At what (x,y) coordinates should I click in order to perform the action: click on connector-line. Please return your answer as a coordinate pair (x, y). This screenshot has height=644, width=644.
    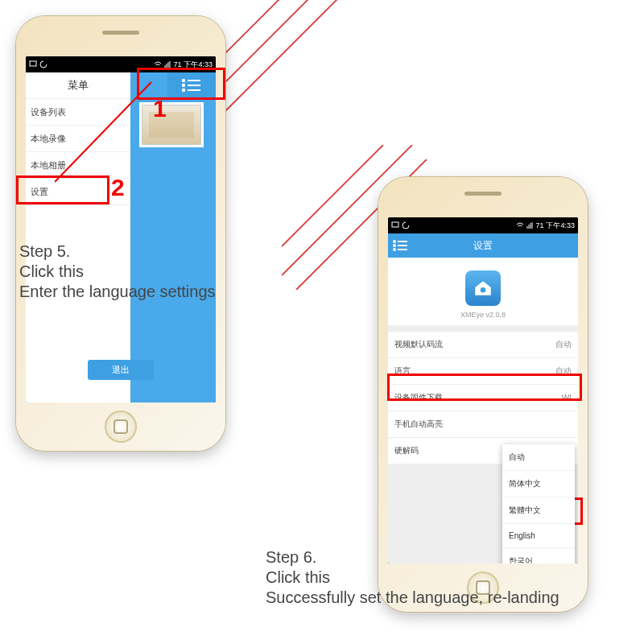
    Looking at the image, I should click on (107, 133).